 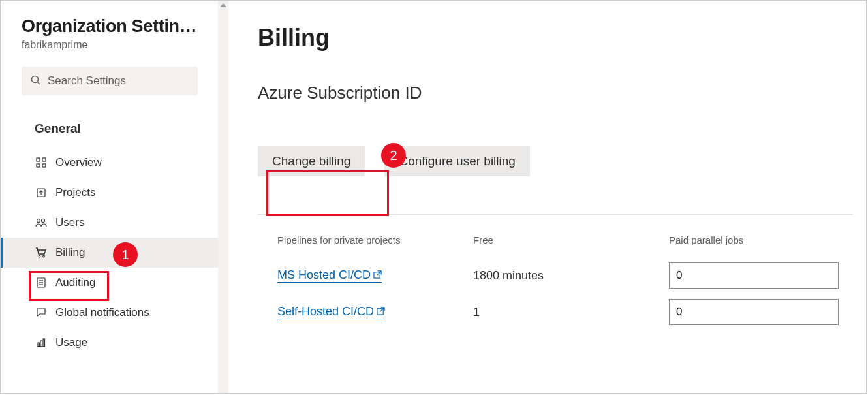 I want to click on chat-icon, so click(x=41, y=313).